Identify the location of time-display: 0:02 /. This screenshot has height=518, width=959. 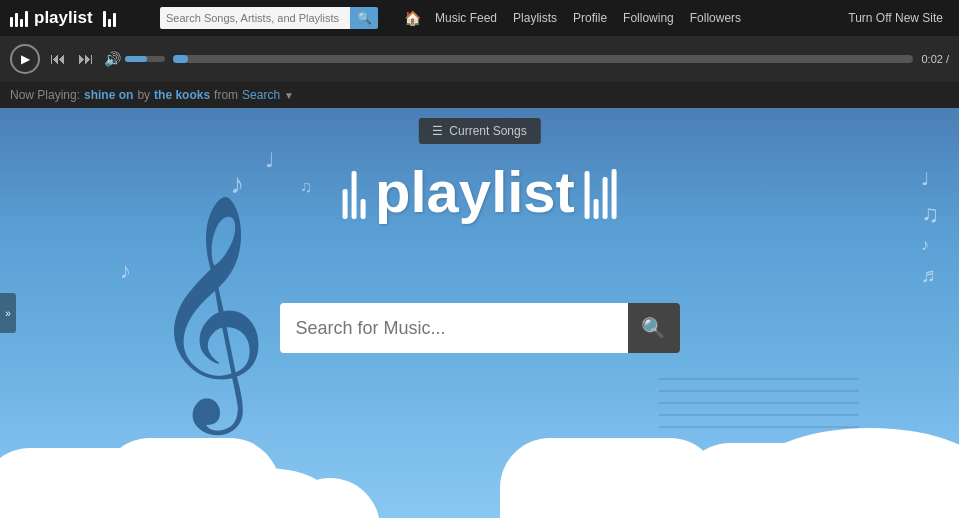
(935, 59).